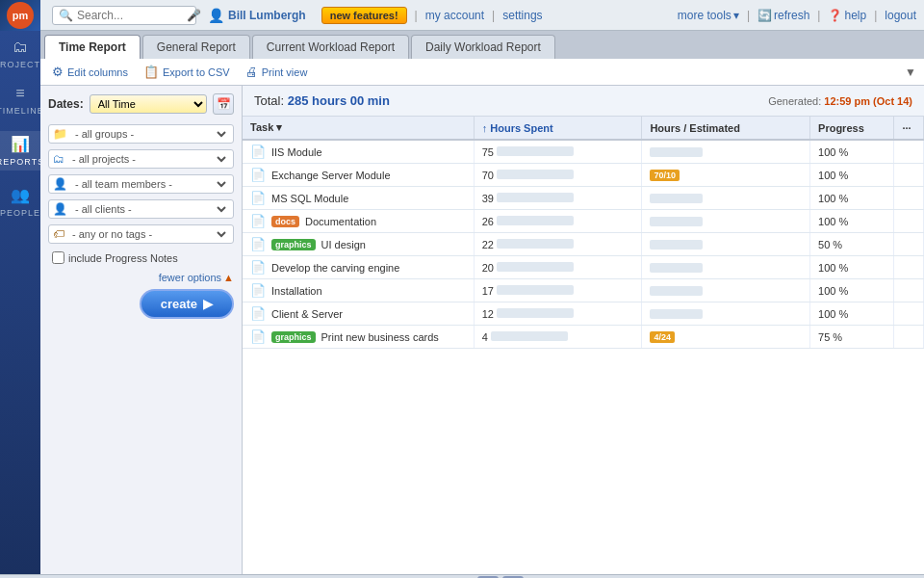 The height and width of the screenshot is (578, 924). Describe the element at coordinates (22, 100) in the screenshot. I see `sidebar-item-timeline: ≡ TIMELINE` at that location.